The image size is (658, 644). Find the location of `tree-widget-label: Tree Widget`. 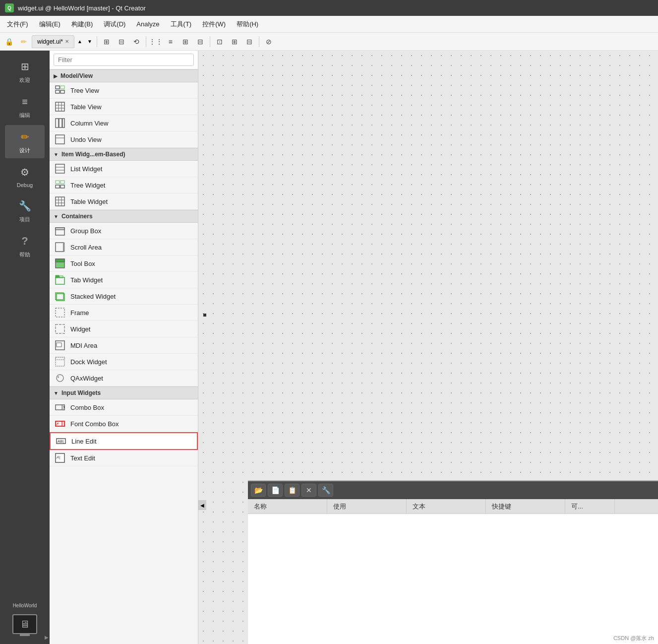

tree-widget-label: Tree Widget is located at coordinates (88, 186).